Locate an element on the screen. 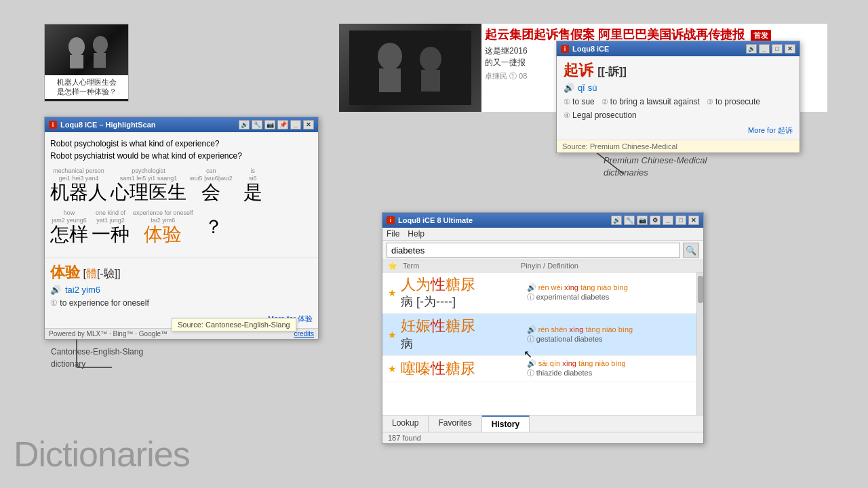 This screenshot has height=488, width=868. highlight-controls: 🔊 🔧 📷 📌 _ ✕ is located at coordinates (277, 125).